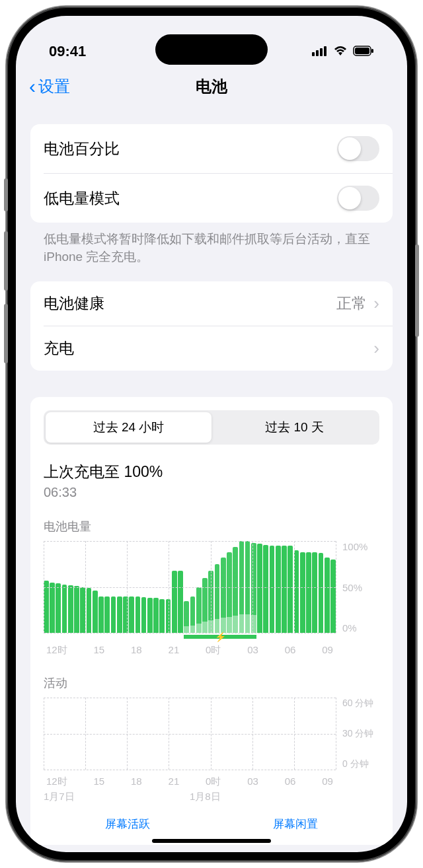 Image resolution: width=423 pixels, height=868 pixels. Describe the element at coordinates (361, 734) in the screenshot. I see `activity-y-axis: 60 分钟30 分钟0 分钟` at that location.